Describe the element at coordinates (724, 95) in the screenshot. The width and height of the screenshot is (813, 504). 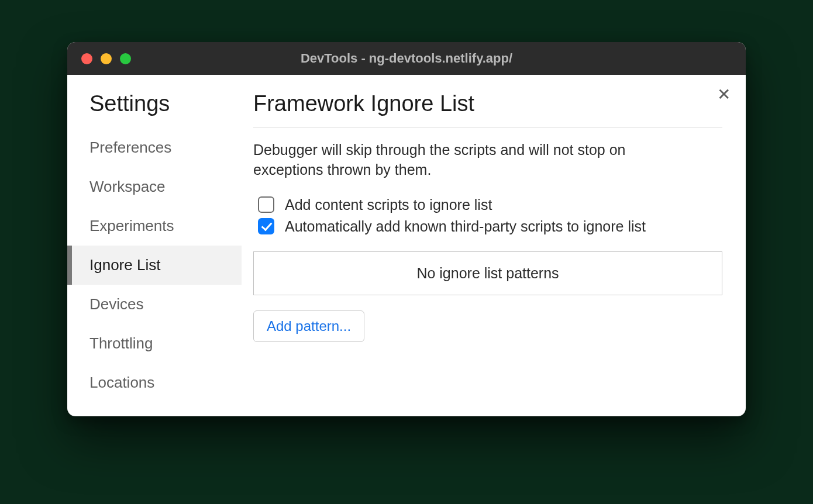
I see `close-icon: ✕` at that location.